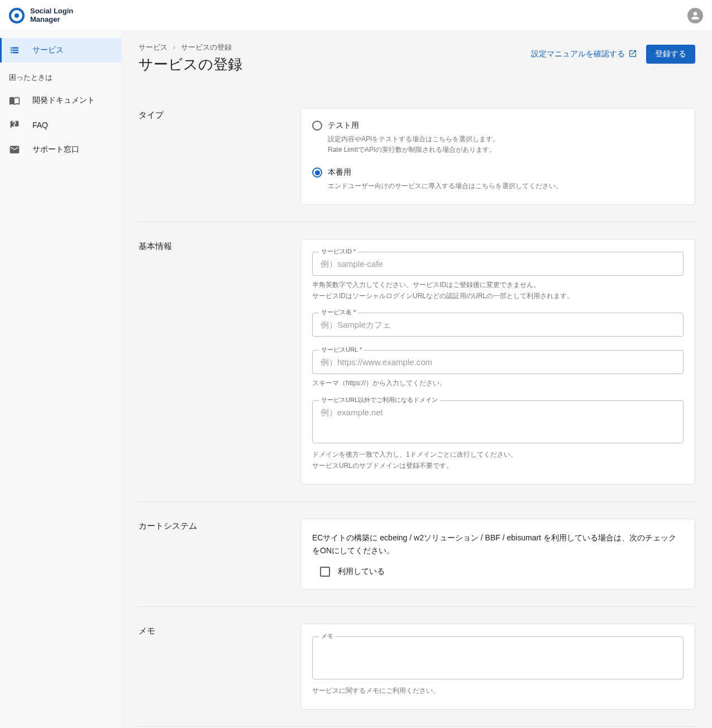 This screenshot has width=712, height=728. I want to click on radio-label: 本番用, so click(340, 173).